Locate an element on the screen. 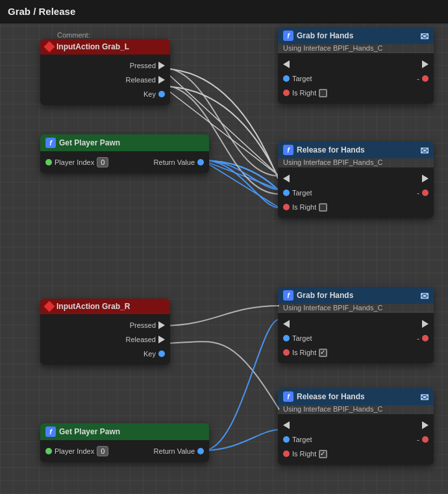 The image size is (448, 494). key-label-r: Key is located at coordinates (149, 354).